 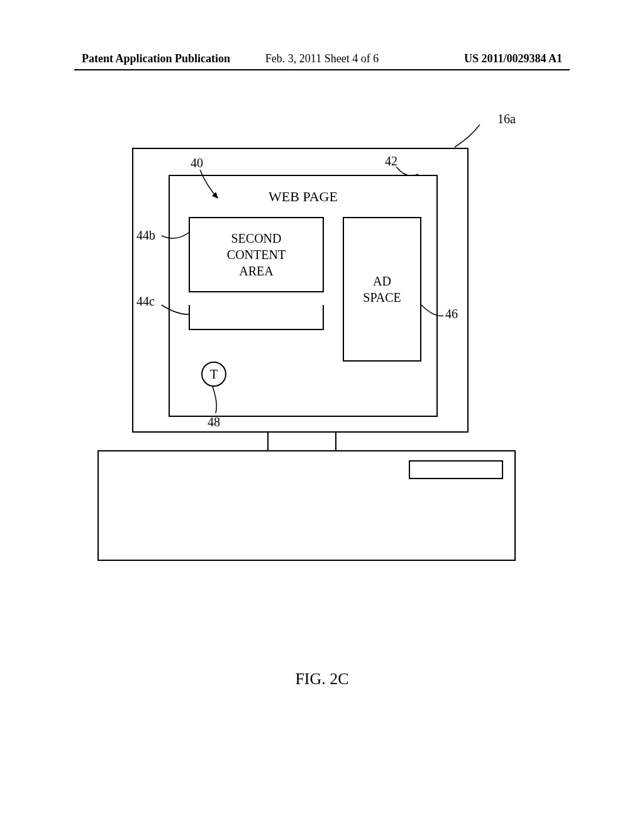 What do you see at coordinates (256, 271) in the screenshot?
I see `content-line3: AREA` at bounding box center [256, 271].